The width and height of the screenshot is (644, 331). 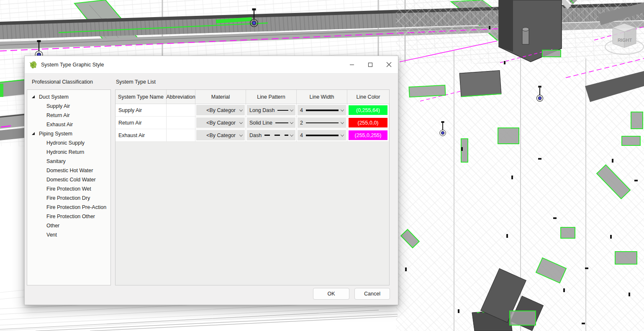 What do you see at coordinates (368, 135) in the screenshot?
I see `cell-line-color: (255,0,255)` at bounding box center [368, 135].